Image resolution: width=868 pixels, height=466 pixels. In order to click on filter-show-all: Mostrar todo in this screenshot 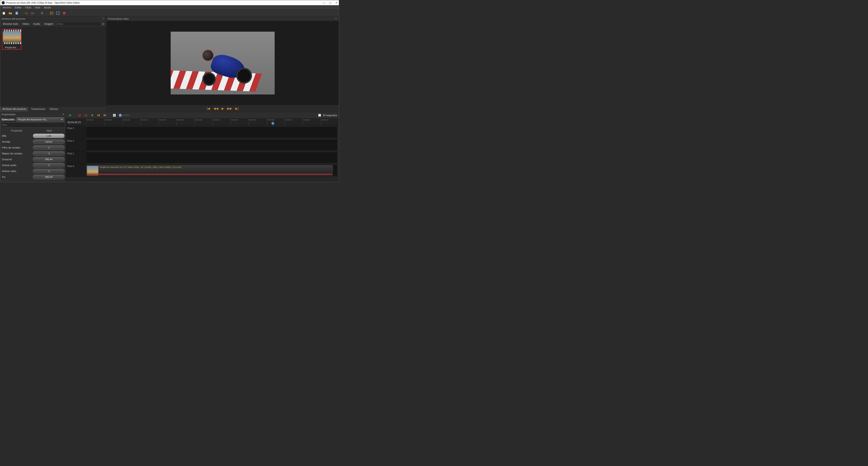, I will do `click(10, 24)`.